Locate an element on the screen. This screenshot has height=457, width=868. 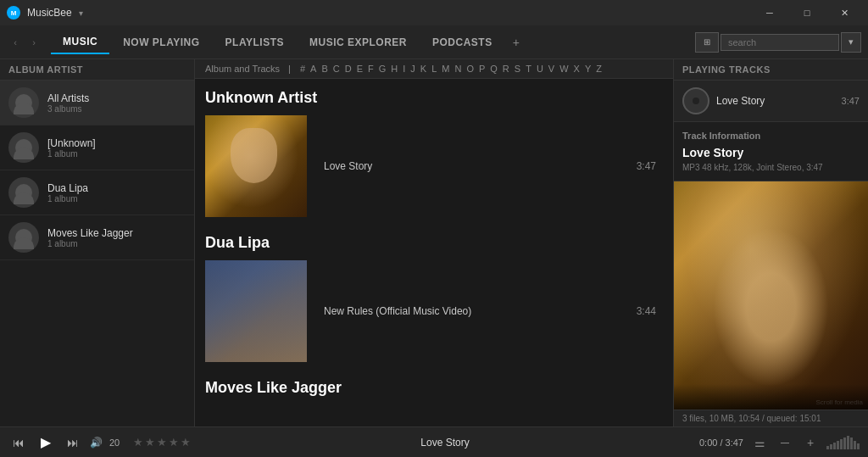
tab-music-explorer: MUSIC EXPLORER is located at coordinates (358, 42).